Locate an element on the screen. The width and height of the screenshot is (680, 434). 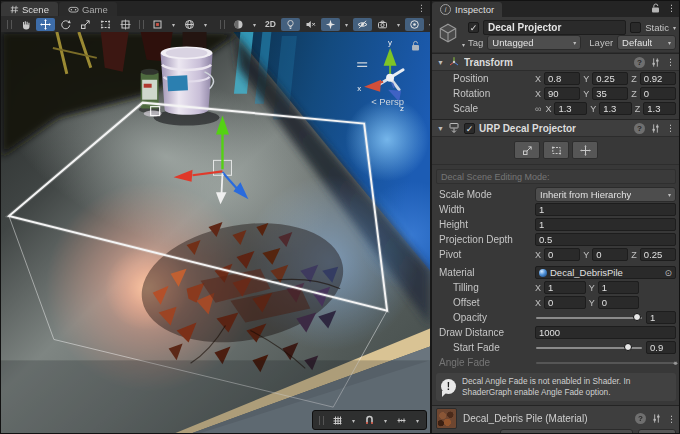
projection-depth-field: 0.5 is located at coordinates (606, 240).